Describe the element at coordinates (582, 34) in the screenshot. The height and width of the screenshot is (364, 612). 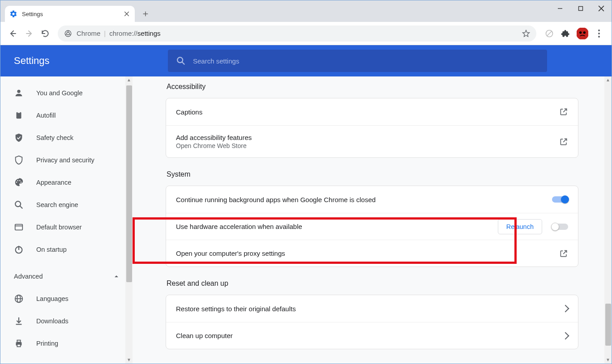
I see `profile-avatar` at that location.